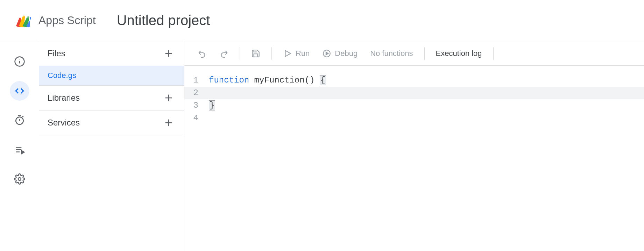 The height and width of the screenshot is (251, 644). I want to click on function-selector: No functions, so click(391, 53).